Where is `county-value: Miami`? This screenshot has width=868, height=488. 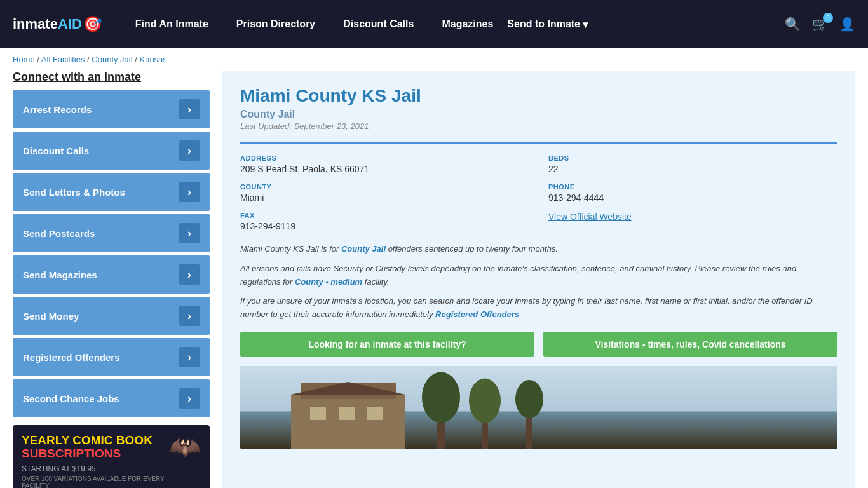 county-value: Miami is located at coordinates (385, 198).